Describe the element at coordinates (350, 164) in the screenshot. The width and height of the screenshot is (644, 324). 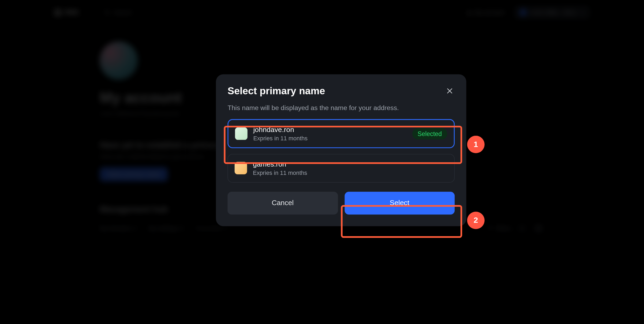
I see `domain-name: games.ron` at that location.